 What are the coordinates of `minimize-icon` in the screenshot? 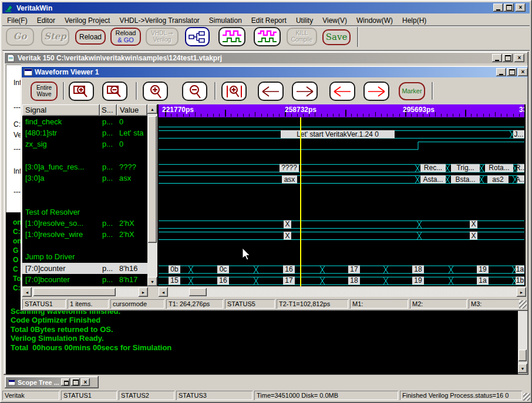 It's located at (497, 60).